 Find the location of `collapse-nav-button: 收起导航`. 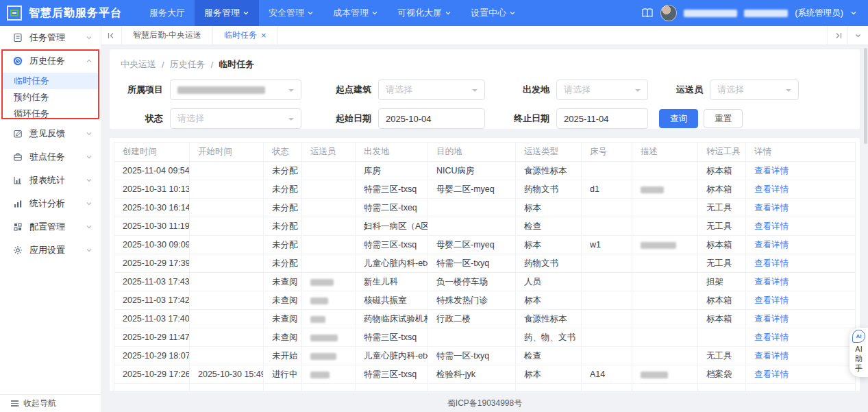

collapse-nav-button: 收起导航 is located at coordinates (51, 403).